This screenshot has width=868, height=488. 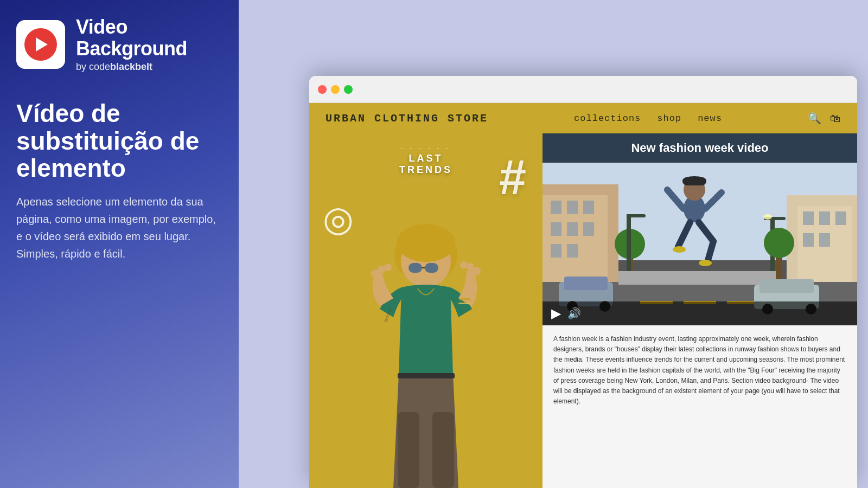 What do you see at coordinates (119, 138) in the screenshot?
I see `main-heading: Vídeo de substituição de elemento` at bounding box center [119, 138].